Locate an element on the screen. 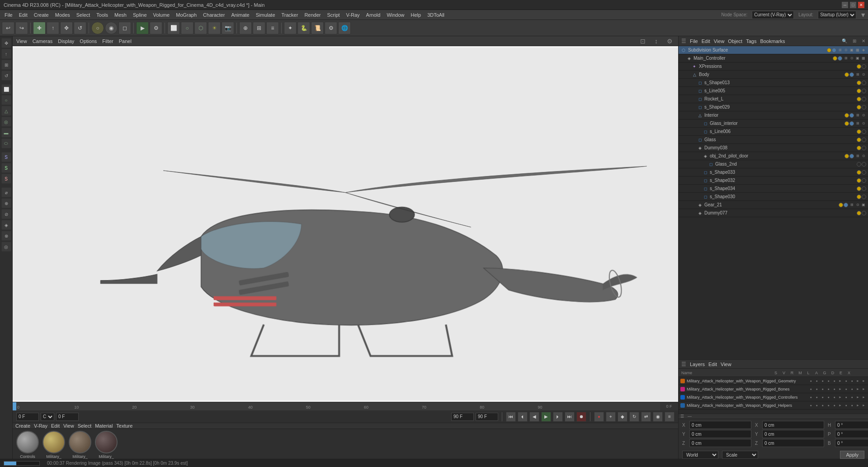  viewport-menu-view: View is located at coordinates (22, 41).